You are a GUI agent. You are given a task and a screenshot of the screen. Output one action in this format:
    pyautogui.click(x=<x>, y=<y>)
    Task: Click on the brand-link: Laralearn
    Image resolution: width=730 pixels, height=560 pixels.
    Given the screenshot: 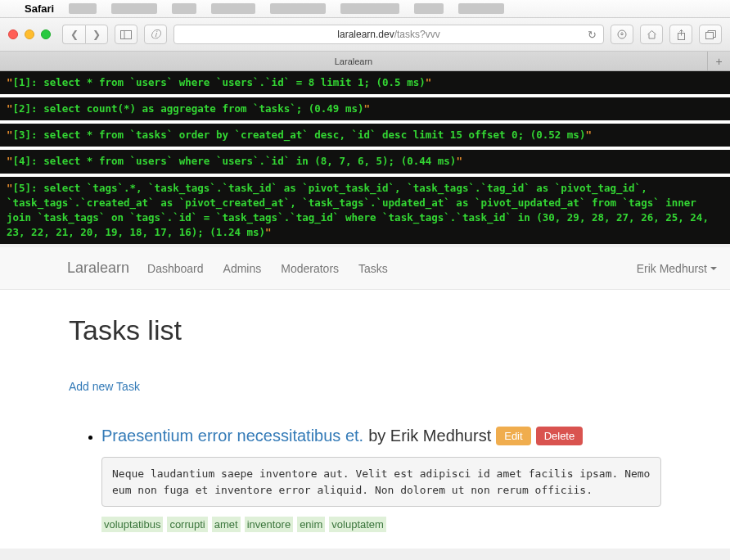 What is the action you would take?
    pyautogui.click(x=98, y=269)
    